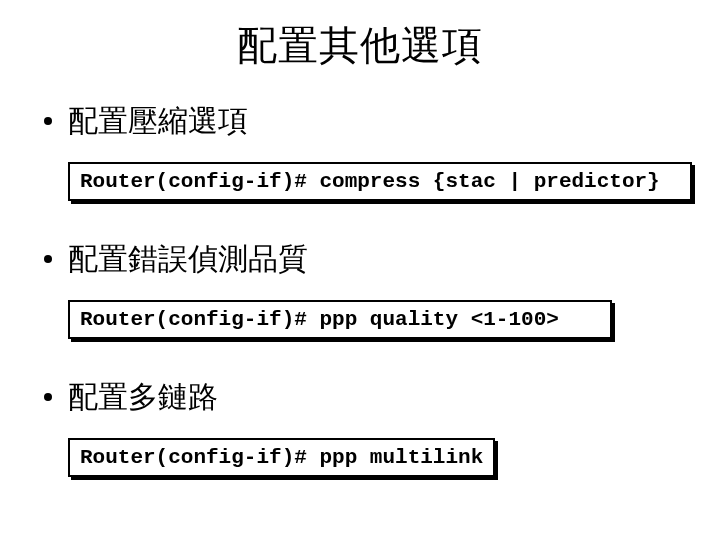 Image resolution: width=720 pixels, height=540 pixels. Describe the element at coordinates (340, 320) in the screenshot. I see `code-box: Router(config-if)# ppp quality <1-100>` at that location.